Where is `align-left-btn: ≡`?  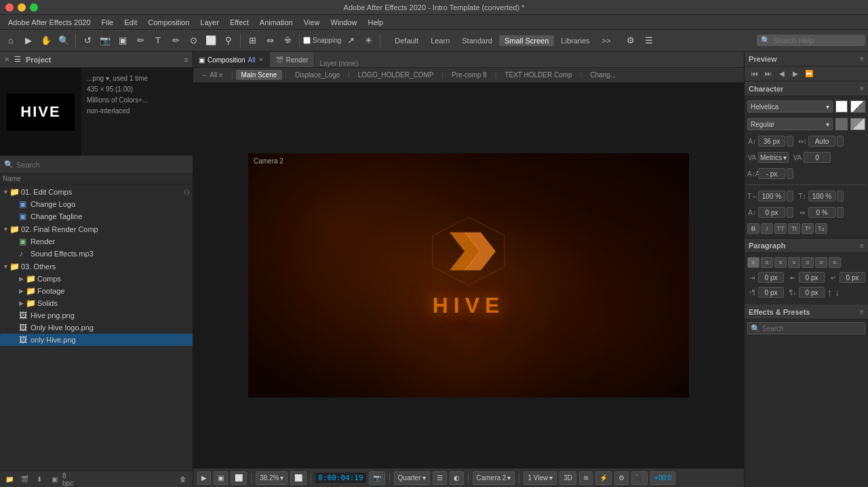 align-left-btn: ≡ is located at coordinates (753, 262).